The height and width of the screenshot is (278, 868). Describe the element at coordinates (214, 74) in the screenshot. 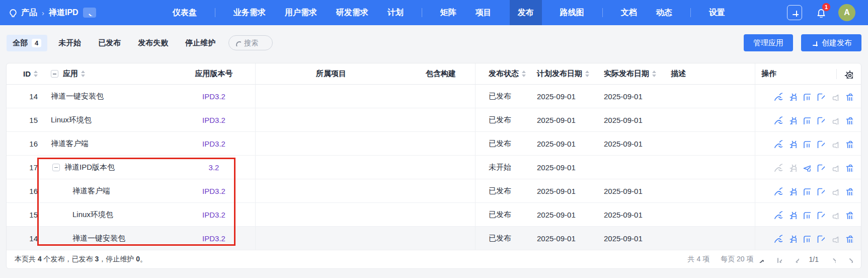

I see `col-header-version: 应用版本号` at that location.